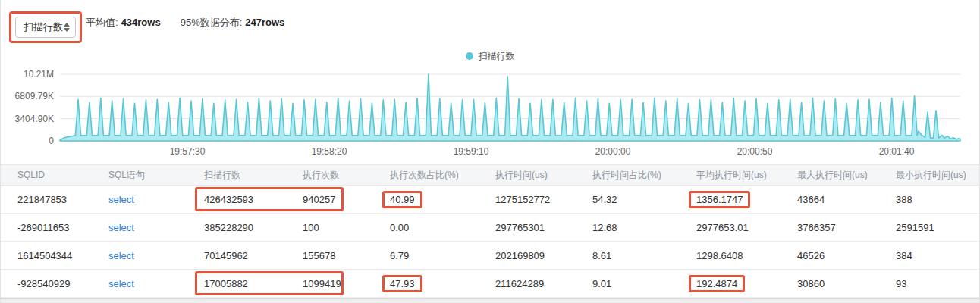  What do you see at coordinates (930, 199) in the screenshot?
I see `cell-min_time: 388` at bounding box center [930, 199].